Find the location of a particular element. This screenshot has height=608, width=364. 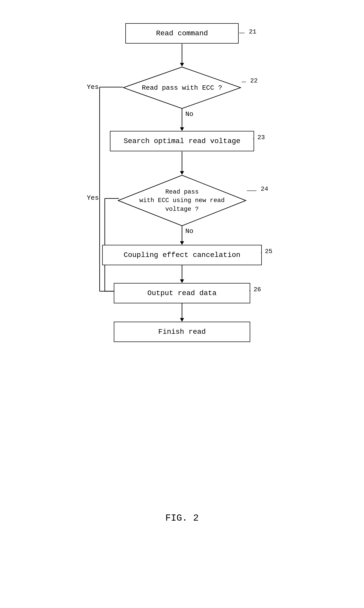

diamond2-no-label: No is located at coordinates (189, 231).